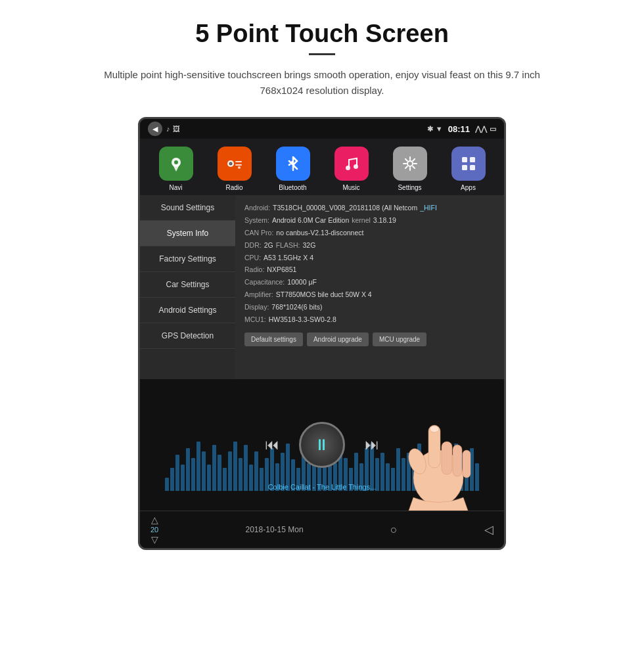  Describe the element at coordinates (188, 208) in the screenshot. I see `sidebar-item-sound-settings: Sound Settings` at that location.